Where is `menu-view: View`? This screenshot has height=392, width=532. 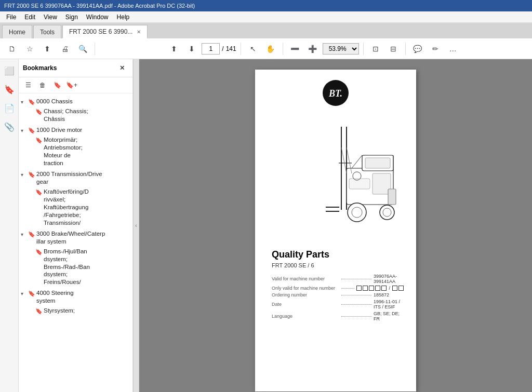
menu-view: View is located at coordinates (50, 17).